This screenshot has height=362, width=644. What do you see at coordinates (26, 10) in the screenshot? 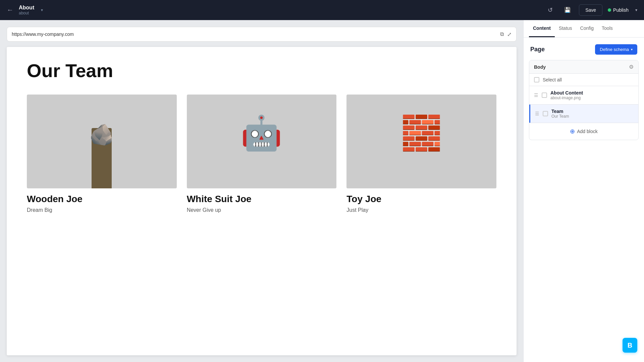
I see `page-info: About about` at bounding box center [26, 10].